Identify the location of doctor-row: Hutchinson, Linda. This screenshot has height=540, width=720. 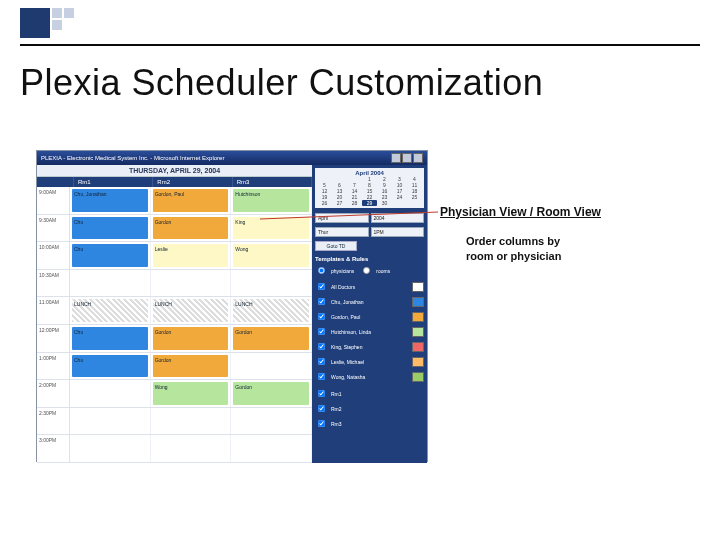
(370, 332).